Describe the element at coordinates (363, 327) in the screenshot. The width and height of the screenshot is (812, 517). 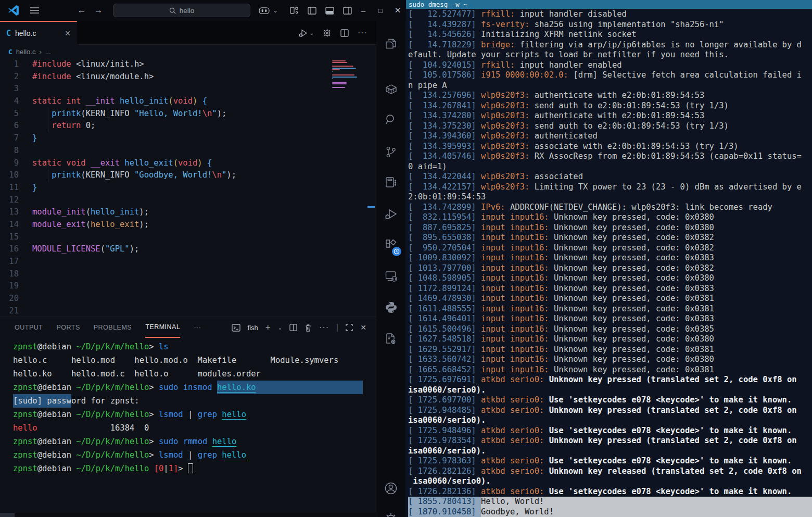
I see `close-panel-button: ✕` at that location.